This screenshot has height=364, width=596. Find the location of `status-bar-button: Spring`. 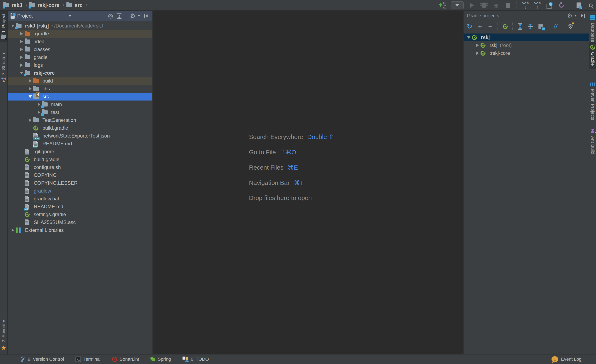

status-bar-button: Spring is located at coordinates (161, 359).